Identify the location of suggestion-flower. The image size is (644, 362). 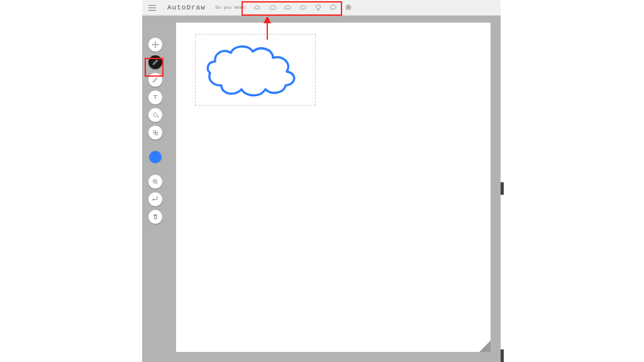
(348, 8).